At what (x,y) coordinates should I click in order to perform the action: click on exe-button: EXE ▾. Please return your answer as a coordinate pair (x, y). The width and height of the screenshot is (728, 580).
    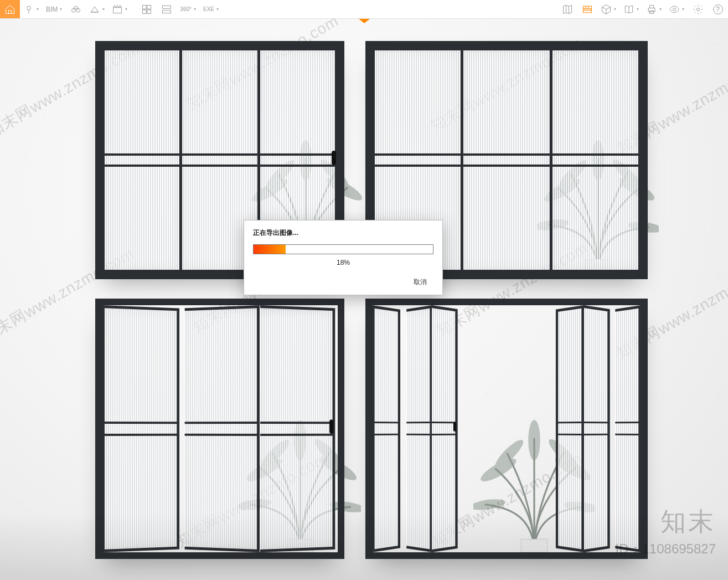
    Looking at the image, I should click on (211, 9).